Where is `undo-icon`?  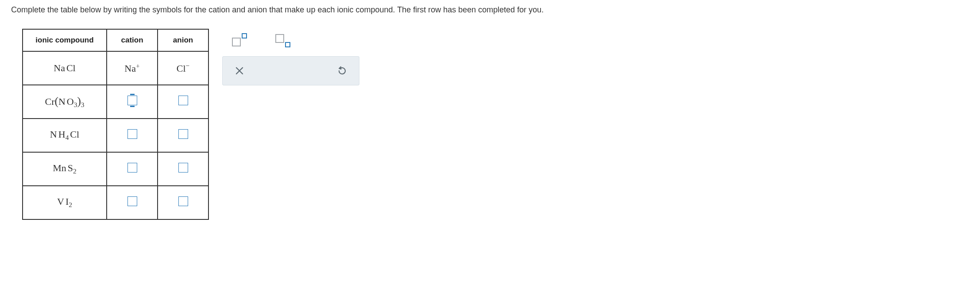
undo-icon is located at coordinates (342, 71).